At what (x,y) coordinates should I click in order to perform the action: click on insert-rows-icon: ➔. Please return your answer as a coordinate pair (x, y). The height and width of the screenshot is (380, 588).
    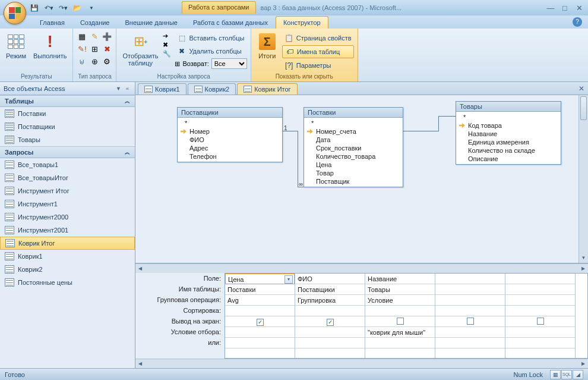
    Looking at the image, I should click on (167, 36).